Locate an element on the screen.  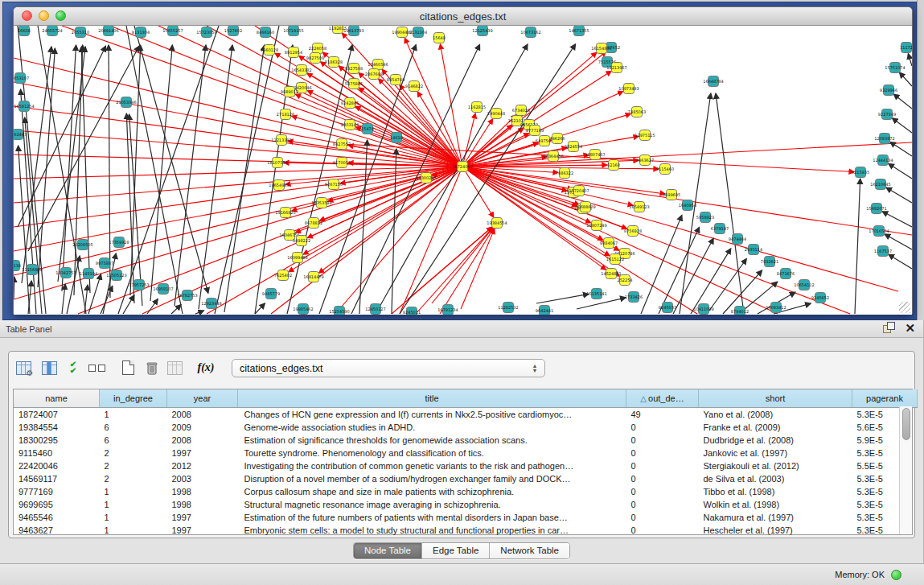
network-table-selector: citations_edges.txt ▲▼ is located at coordinates (388, 369).